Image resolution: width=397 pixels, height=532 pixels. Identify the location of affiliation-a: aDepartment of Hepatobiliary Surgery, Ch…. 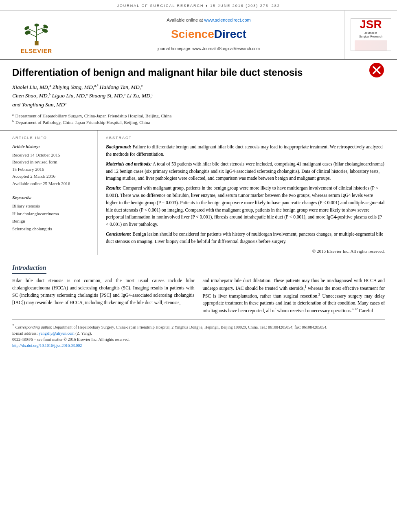
(199, 116).